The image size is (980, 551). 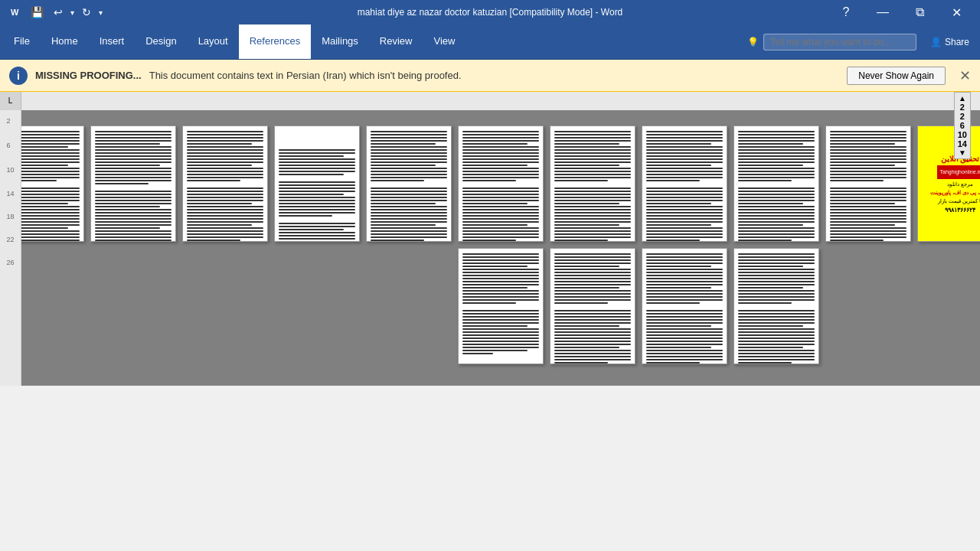 What do you see at coordinates (54, 12) in the screenshot?
I see `quick-access-toolbar: W 💾 ↩ ▾ ↻ ▾` at bounding box center [54, 12].